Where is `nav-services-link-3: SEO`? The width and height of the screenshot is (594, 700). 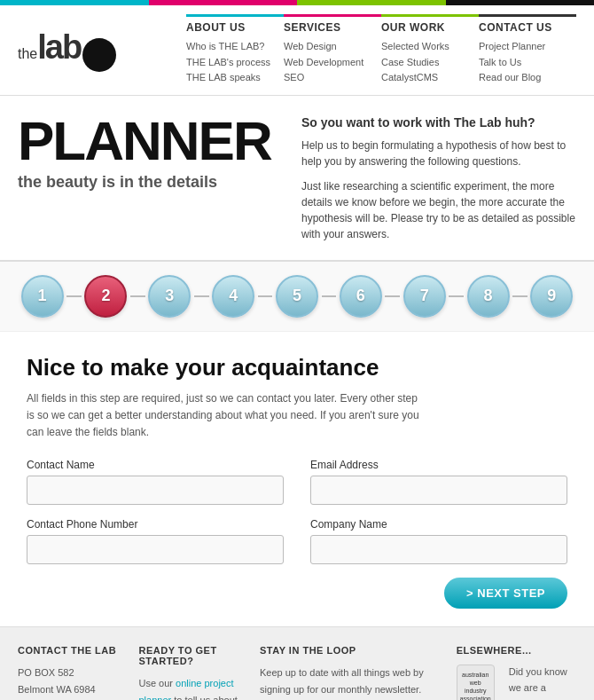
nav-services-link-3: SEO is located at coordinates (332, 78).